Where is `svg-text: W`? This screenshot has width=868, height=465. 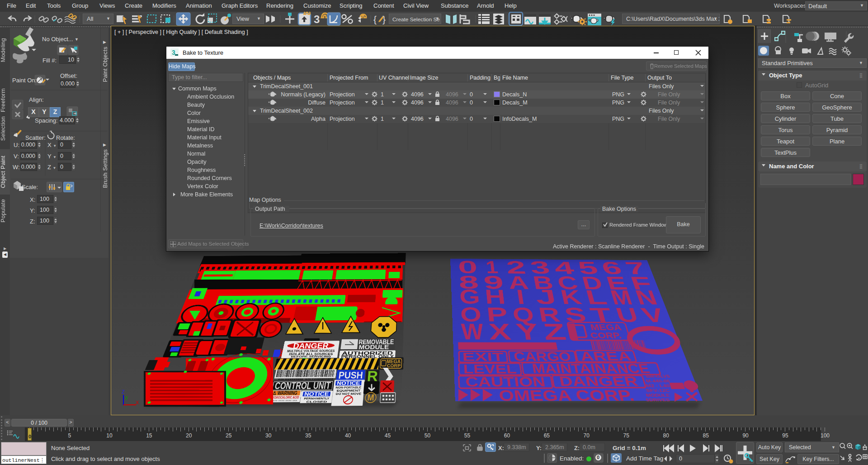
svg-text: W is located at coordinates (473, 332).